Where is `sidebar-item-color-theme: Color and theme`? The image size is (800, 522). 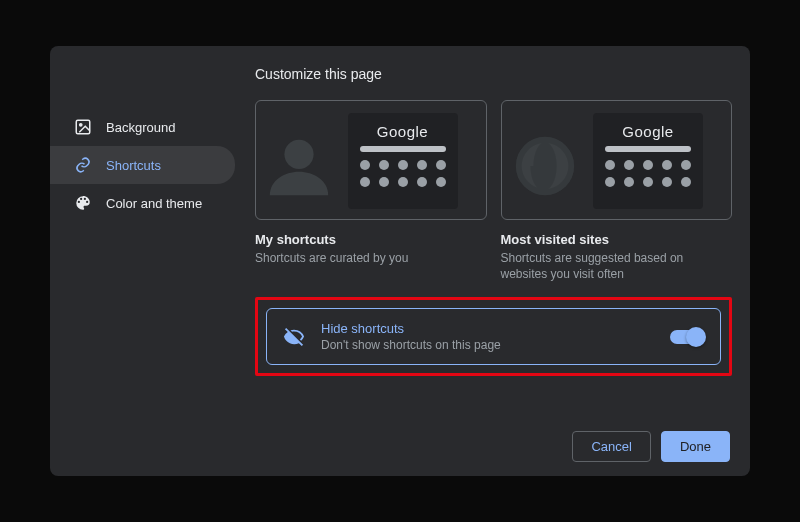
sidebar-item-color-theme: Color and theme is located at coordinates (142, 203).